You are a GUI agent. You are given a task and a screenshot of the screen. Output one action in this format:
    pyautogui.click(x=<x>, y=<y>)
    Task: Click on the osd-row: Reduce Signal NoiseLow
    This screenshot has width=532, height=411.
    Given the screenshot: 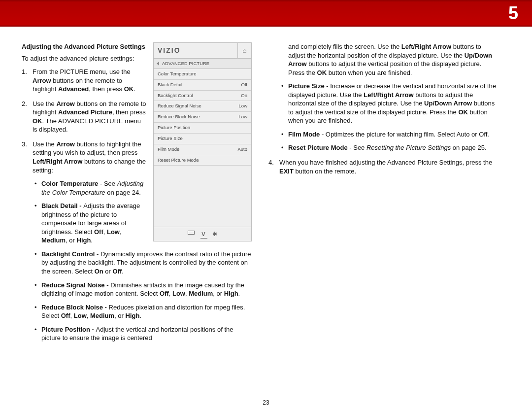 What is the action you would take?
    pyautogui.click(x=202, y=106)
    